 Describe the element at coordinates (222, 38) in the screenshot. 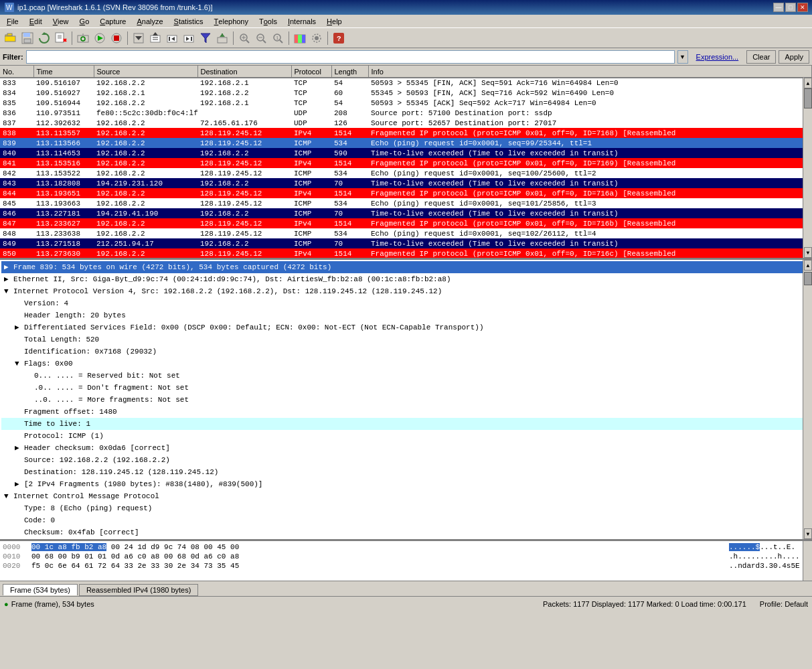

I see `export-button` at that location.